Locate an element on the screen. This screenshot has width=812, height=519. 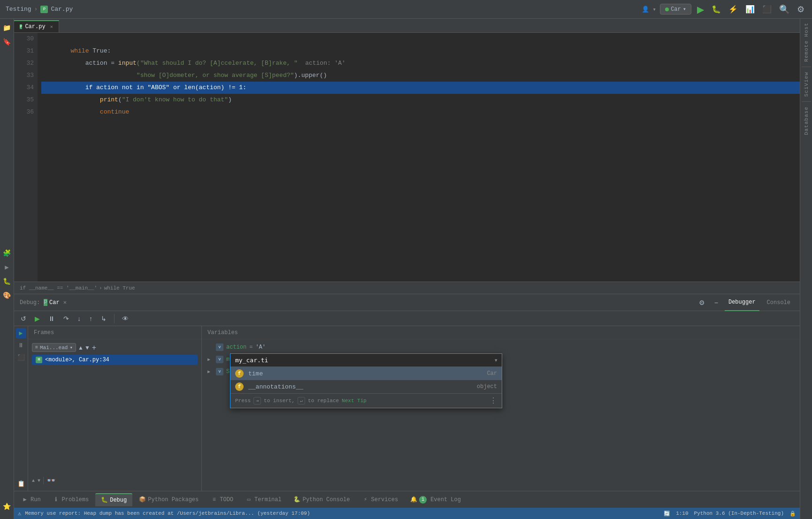
evaluate-expr-btn: 👓 is located at coordinates (51, 481).